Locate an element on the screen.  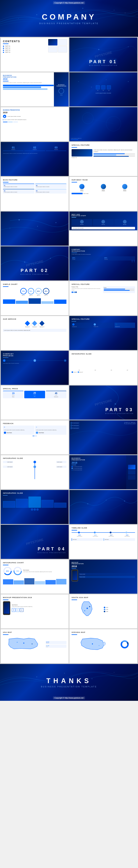
part02-subtitle: BUSINESS PRESENTATION is located at coordinates (35, 274).